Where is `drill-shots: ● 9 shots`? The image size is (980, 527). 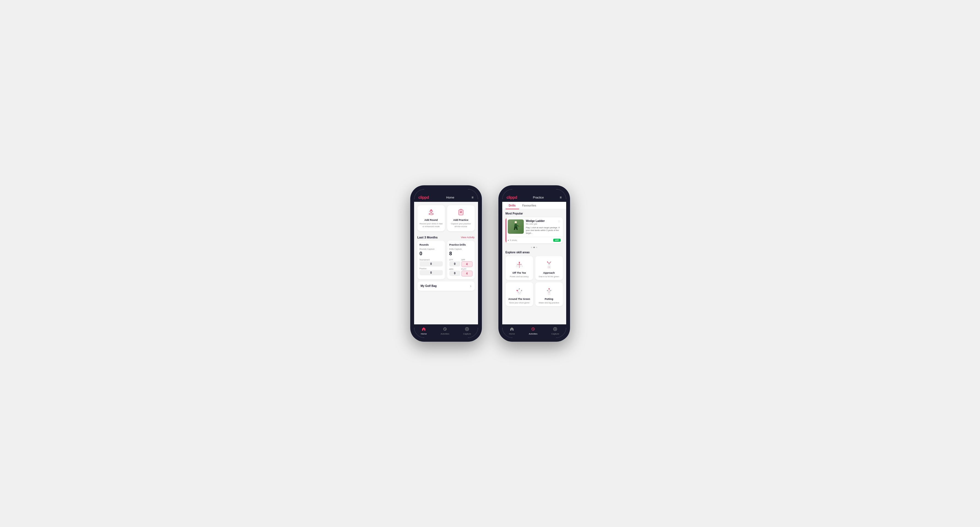
drill-shots: ● 9 shots is located at coordinates (512, 240).